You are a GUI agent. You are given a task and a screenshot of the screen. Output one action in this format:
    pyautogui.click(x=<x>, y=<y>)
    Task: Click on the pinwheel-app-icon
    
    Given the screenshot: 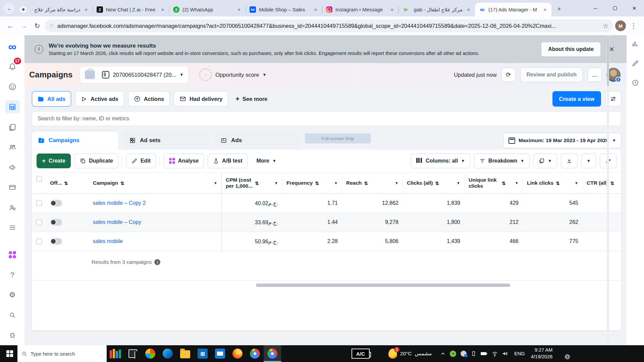 What is the action you would take?
    pyautogui.click(x=150, y=354)
    